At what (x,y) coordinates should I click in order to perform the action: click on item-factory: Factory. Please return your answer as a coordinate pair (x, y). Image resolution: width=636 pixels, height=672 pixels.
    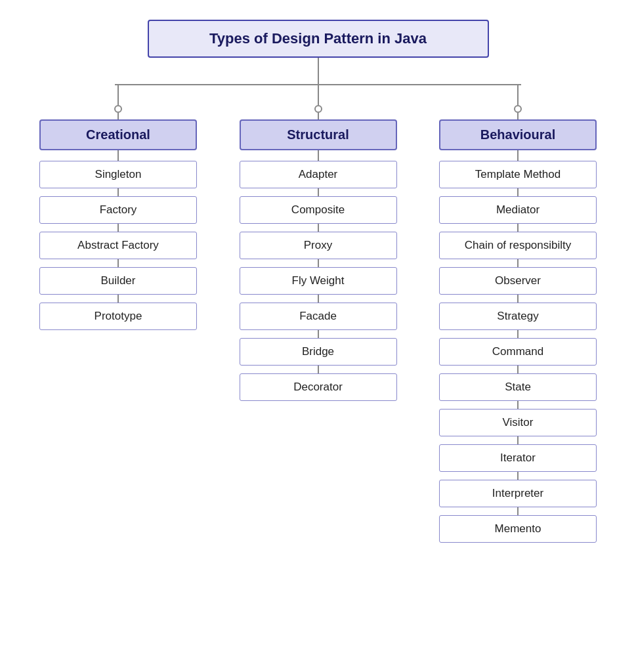
    Looking at the image, I should click on (118, 210).